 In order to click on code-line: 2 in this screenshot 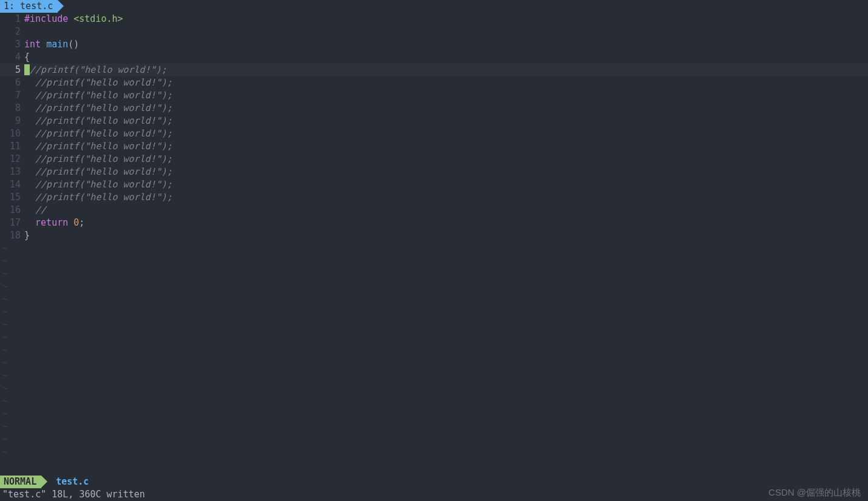, I will do `click(434, 32)`.